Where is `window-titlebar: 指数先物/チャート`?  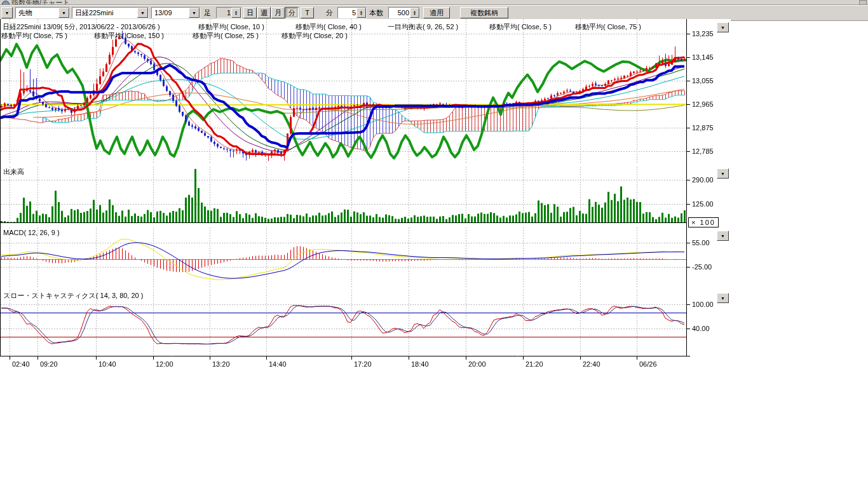
window-titlebar: 指数先物/チャート is located at coordinates (434, 3).